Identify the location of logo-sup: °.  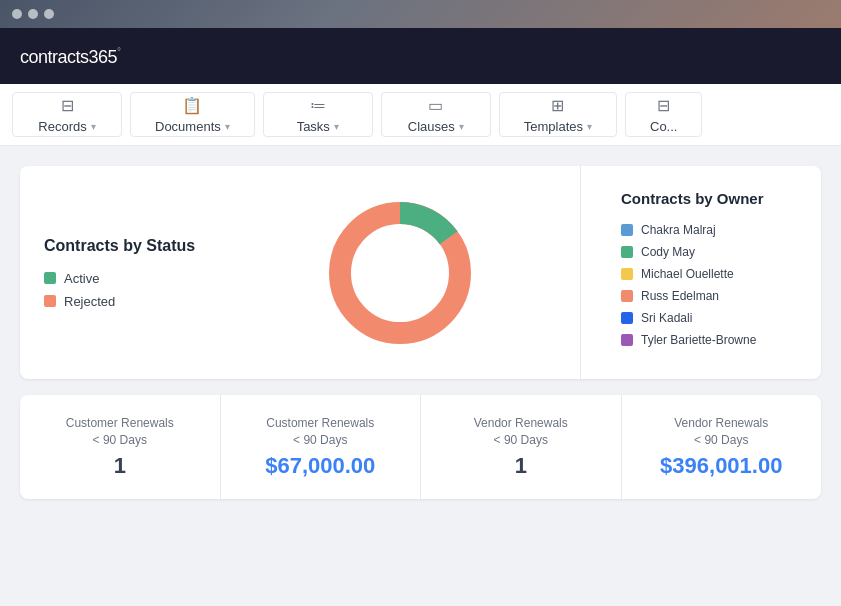
(119, 52).